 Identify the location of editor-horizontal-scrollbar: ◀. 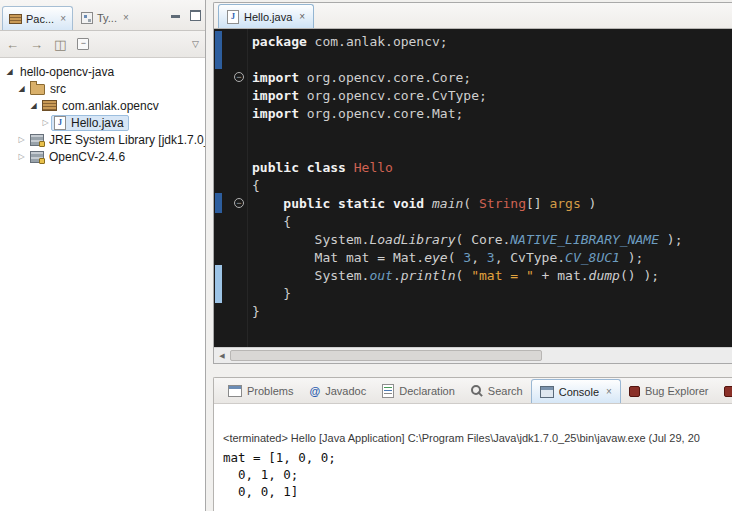
(473, 355).